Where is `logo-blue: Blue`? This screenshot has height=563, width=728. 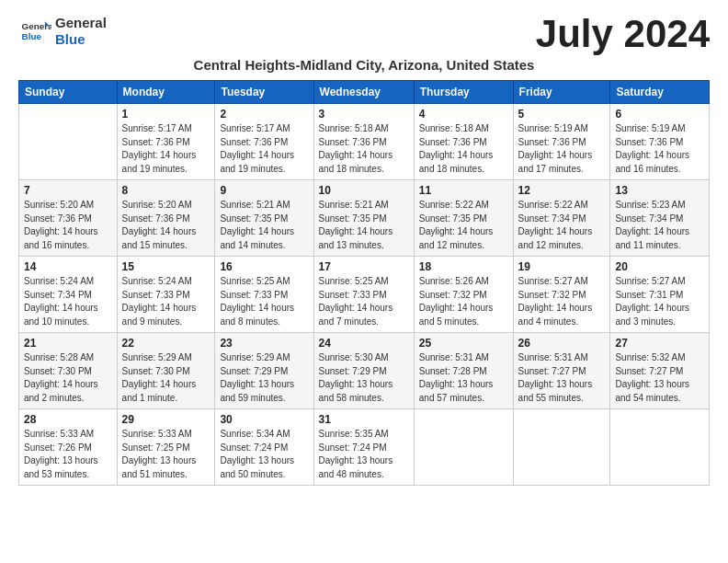 logo-blue: Blue is located at coordinates (70, 39).